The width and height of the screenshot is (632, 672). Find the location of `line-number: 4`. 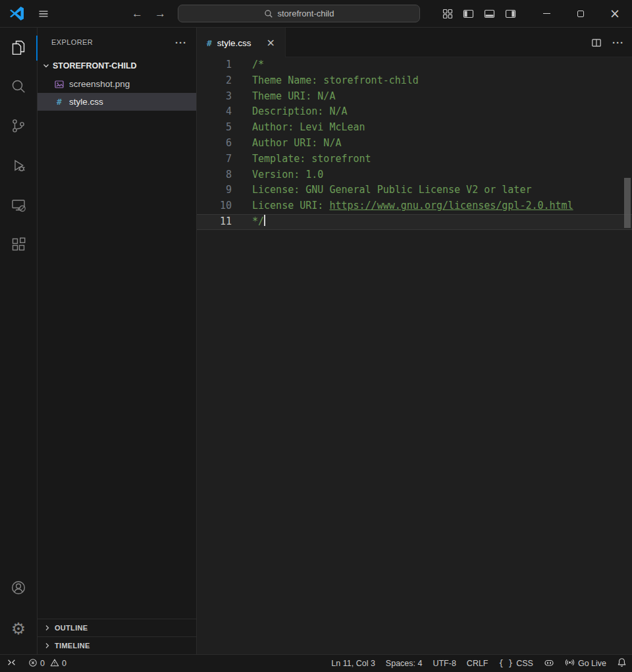

line-number: 4 is located at coordinates (215, 112).